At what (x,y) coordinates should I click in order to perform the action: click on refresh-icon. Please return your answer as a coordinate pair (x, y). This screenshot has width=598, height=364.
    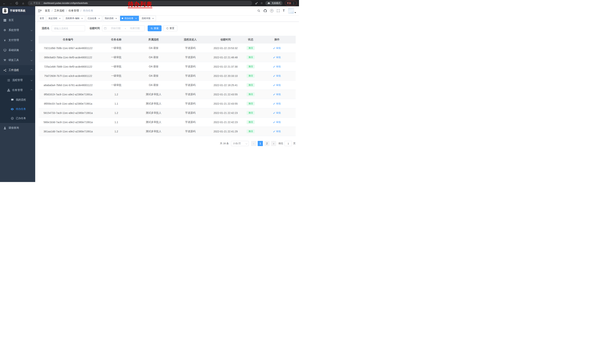
    Looking at the image, I should click on (17, 3).